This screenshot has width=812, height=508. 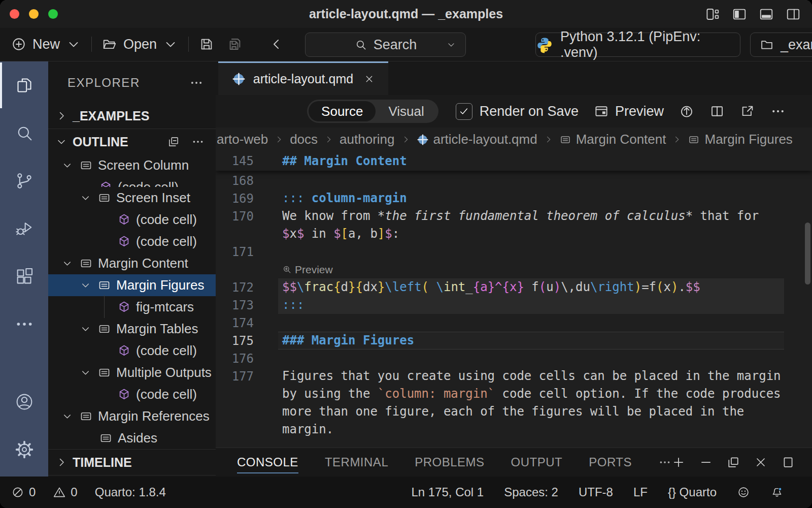 What do you see at coordinates (717, 111) in the screenshot?
I see `split-editor-icon` at bounding box center [717, 111].